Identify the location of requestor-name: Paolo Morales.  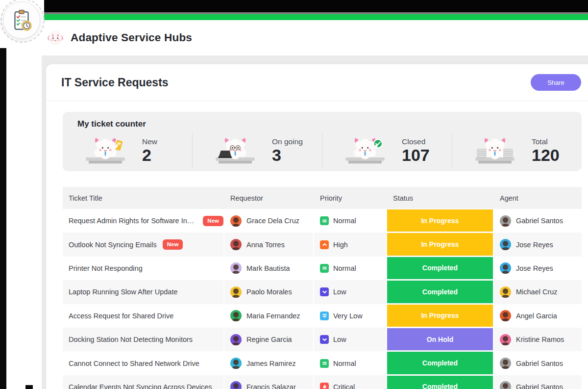
(270, 292).